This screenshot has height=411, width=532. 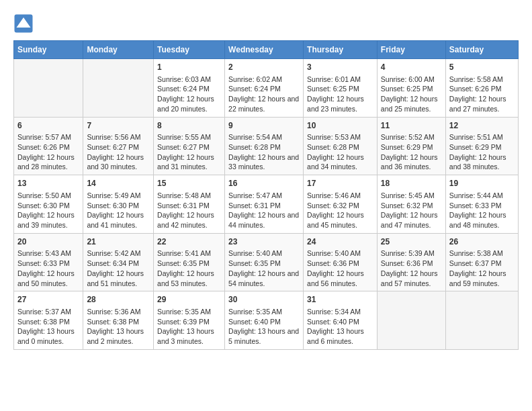 I want to click on header-row: SundayMondayTuesdayWednesdayThursdayFrid…, so click(x=266, y=50).